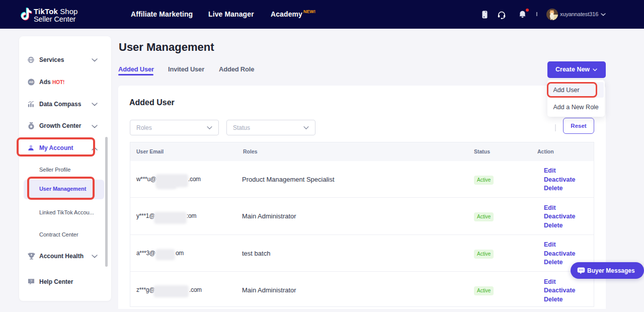  What do you see at coordinates (31, 82) in the screenshot?
I see `svg-text: AD` at bounding box center [31, 82].